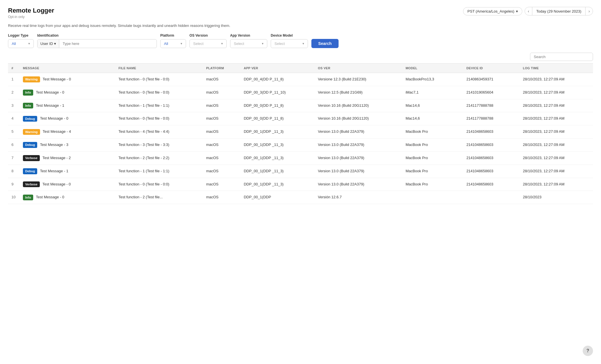 Image resolution: width=601 pixels, height=364 pixels. Describe the element at coordinates (249, 41) in the screenshot. I see `app-version-filter: App Version Select ▾` at that location.